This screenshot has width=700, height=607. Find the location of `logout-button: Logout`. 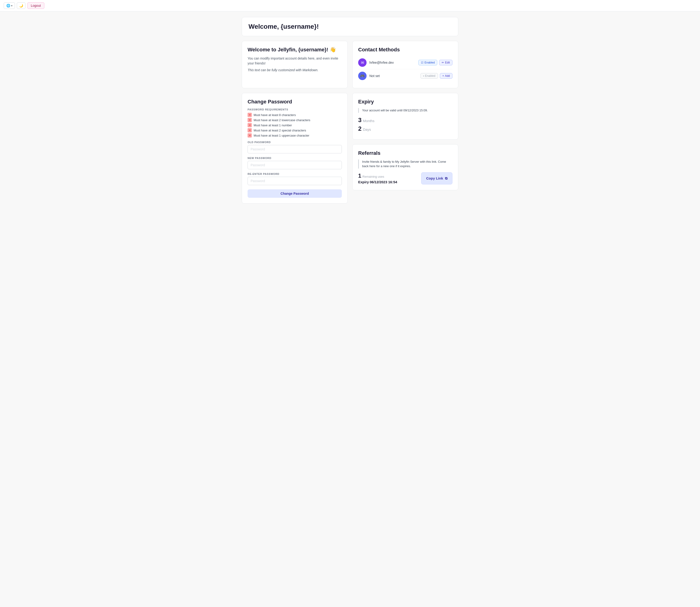

logout-button: Logout is located at coordinates (36, 5).